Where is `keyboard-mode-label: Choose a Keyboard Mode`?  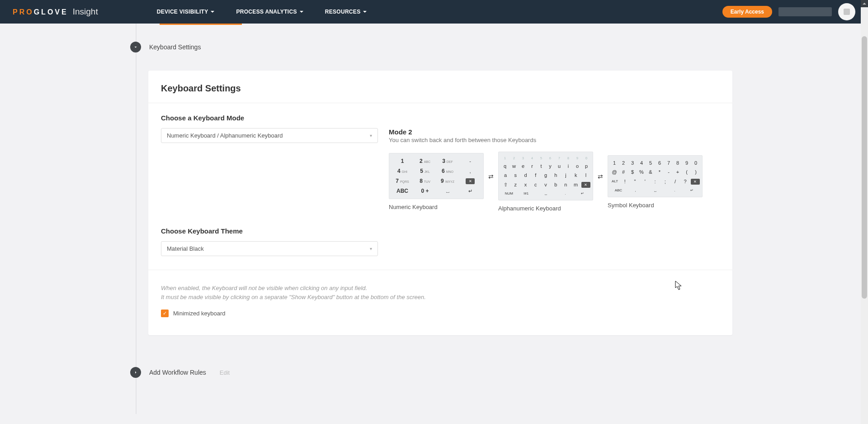 keyboard-mode-label: Choose a Keyboard Mode is located at coordinates (440, 118).